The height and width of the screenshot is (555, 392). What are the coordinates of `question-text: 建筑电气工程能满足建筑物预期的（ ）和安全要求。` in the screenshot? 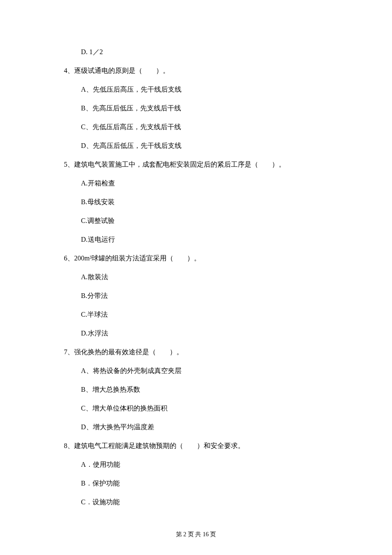 It's located at (159, 446).